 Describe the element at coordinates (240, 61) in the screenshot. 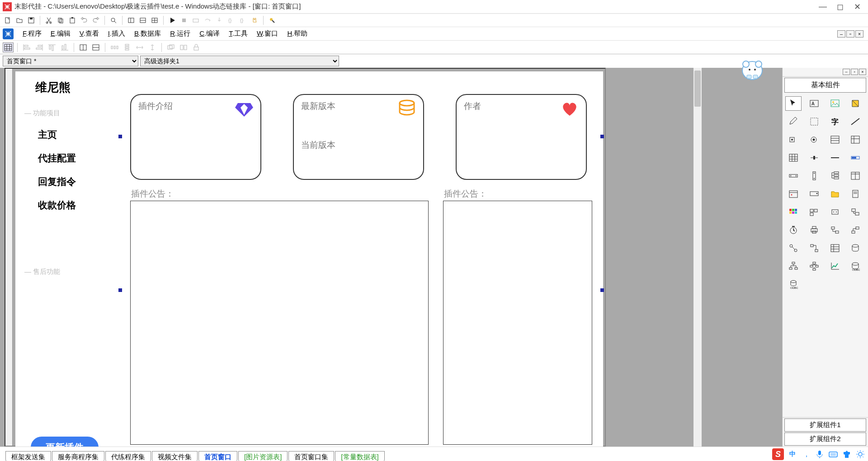

I see `component-select: 高级选择夹1` at that location.